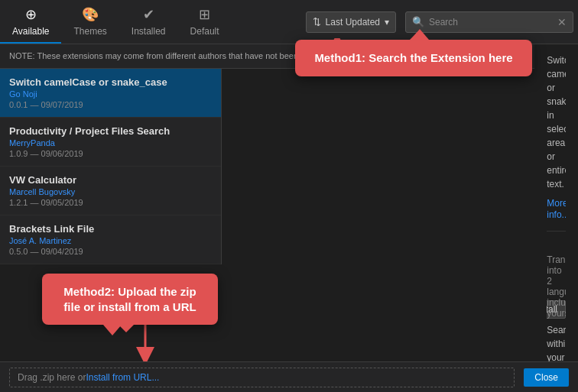  Describe the element at coordinates (110, 93) in the screenshot. I see `list-item: Switch camelCase or snake_case Go Noji 0…` at that location.